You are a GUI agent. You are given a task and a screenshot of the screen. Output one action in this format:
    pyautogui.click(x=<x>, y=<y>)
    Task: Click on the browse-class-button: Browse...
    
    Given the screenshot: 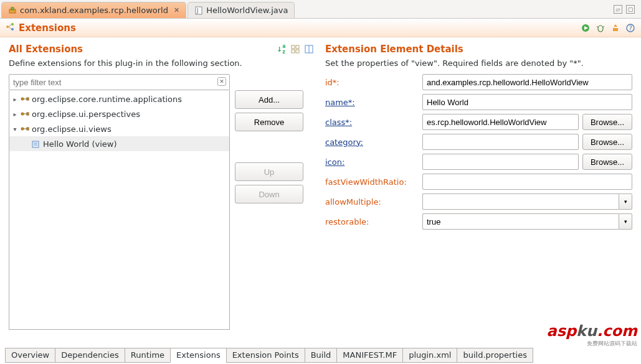 What is the action you would take?
    pyautogui.click(x=607, y=122)
    